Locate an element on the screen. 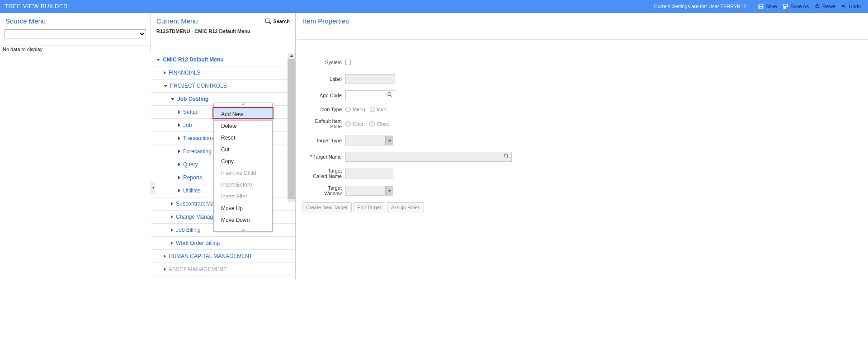 The image size is (868, 347). context-menu-item: Reset is located at coordinates (243, 138).